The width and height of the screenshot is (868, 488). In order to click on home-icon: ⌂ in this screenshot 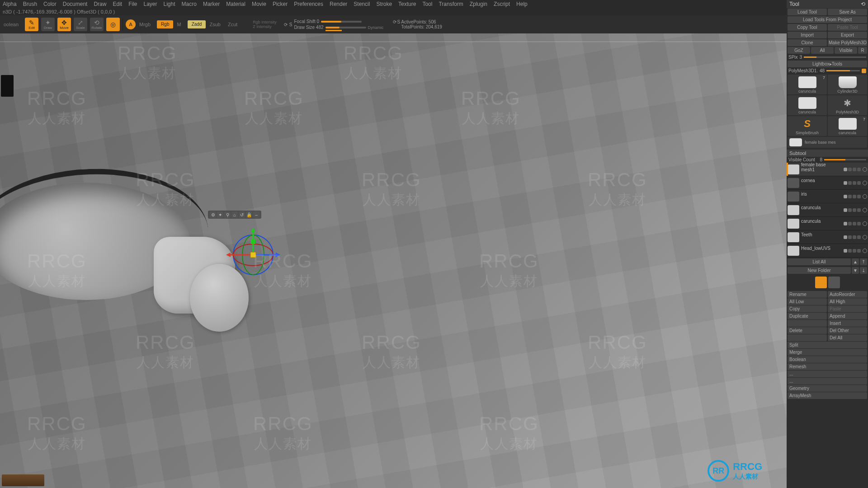, I will do `click(235, 215)`.